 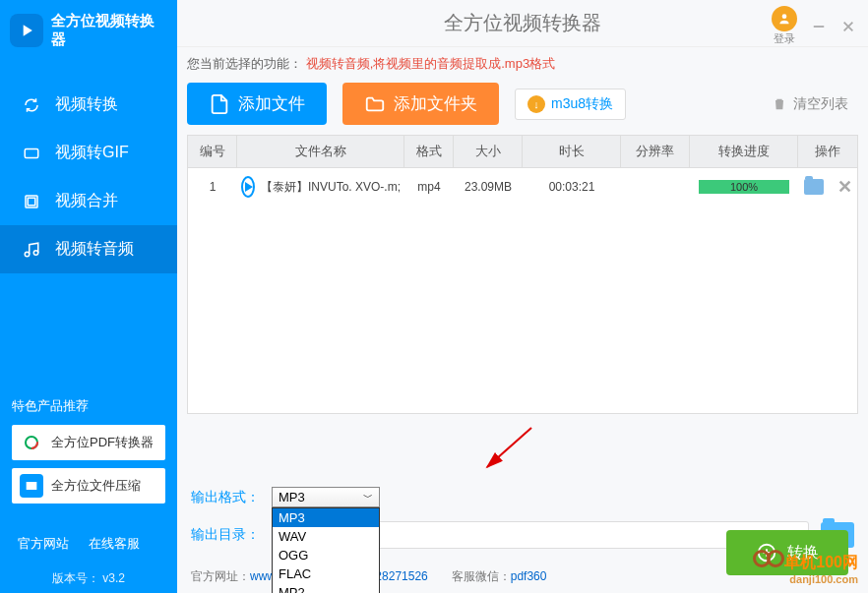 What do you see at coordinates (821, 104) in the screenshot?
I see `clear-label: 清空列表` at bounding box center [821, 104].